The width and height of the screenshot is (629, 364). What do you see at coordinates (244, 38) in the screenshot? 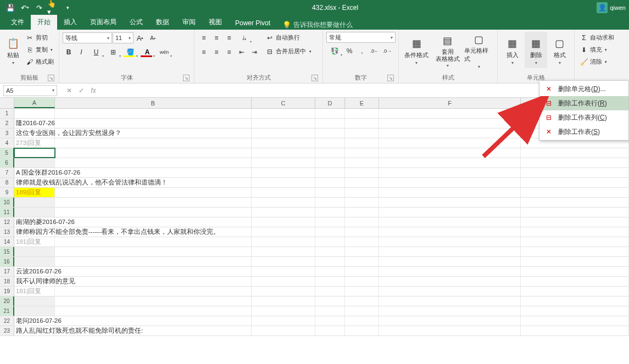
I see `orientation-icon: ⭞▾` at bounding box center [244, 38].